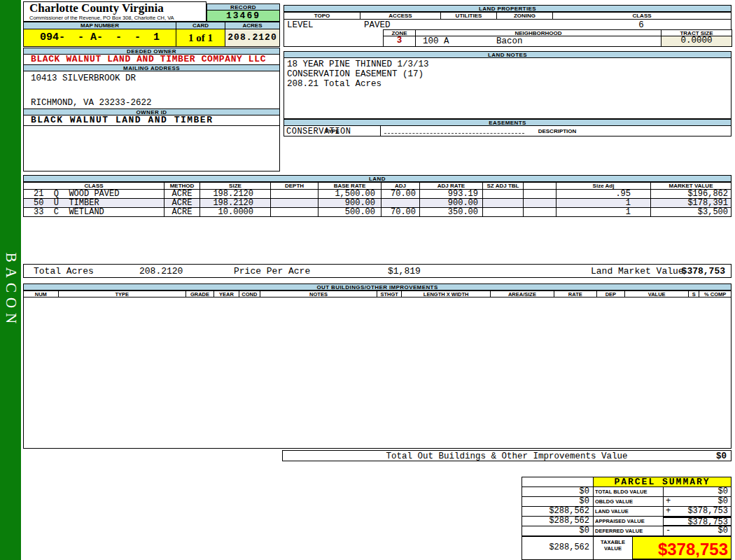  Describe the element at coordinates (377, 203) in the screenshot. I see `land-row: 50 U TIMBER ACRE 198.2120 900.00 900.00 …` at that location.